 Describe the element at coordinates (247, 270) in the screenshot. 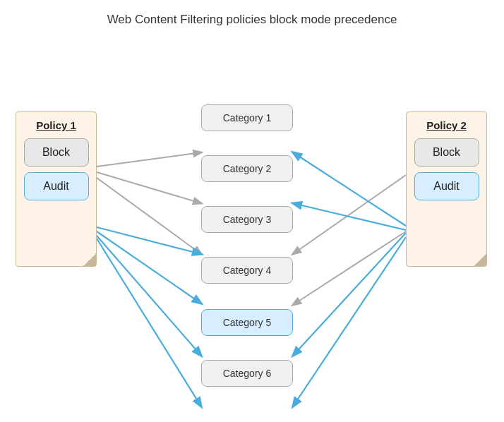

I see `category-4: Category 4` at that location.